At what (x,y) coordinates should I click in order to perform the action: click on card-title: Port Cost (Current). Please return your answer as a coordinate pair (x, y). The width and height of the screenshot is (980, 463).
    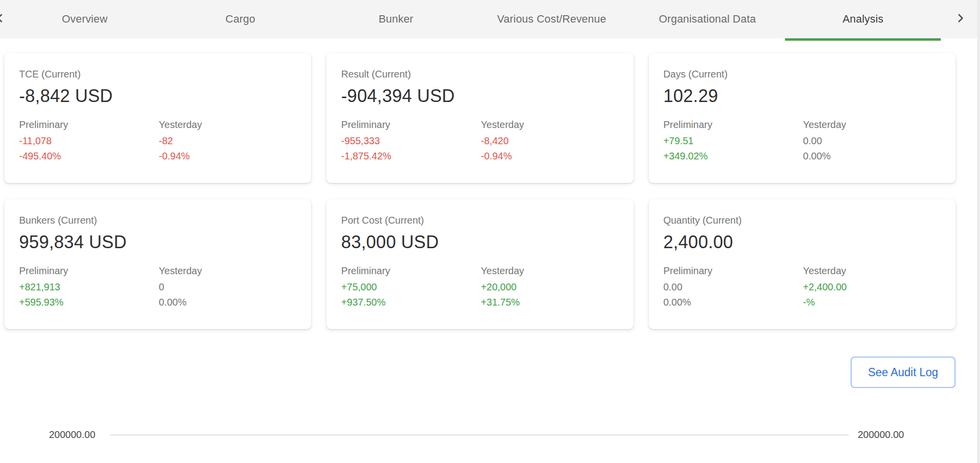
    Looking at the image, I should click on (480, 221).